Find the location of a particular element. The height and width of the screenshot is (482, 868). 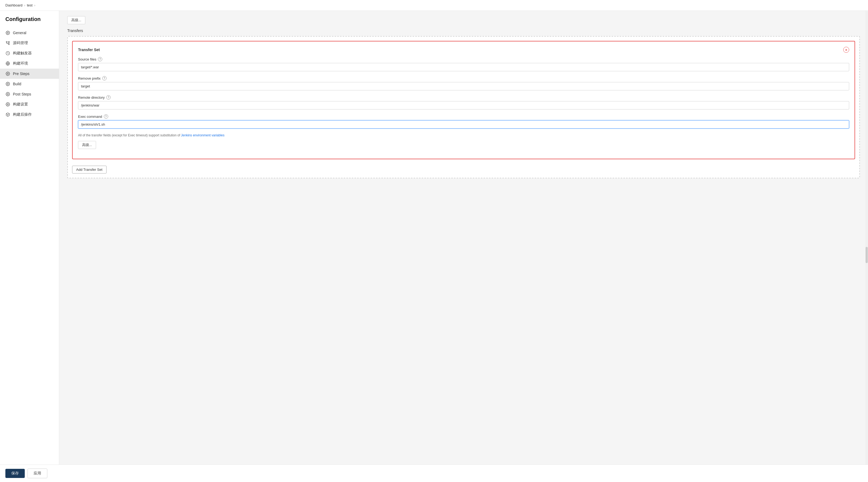

sidebar-item-source-mgmt-label: 源码管理 is located at coordinates (20, 43).